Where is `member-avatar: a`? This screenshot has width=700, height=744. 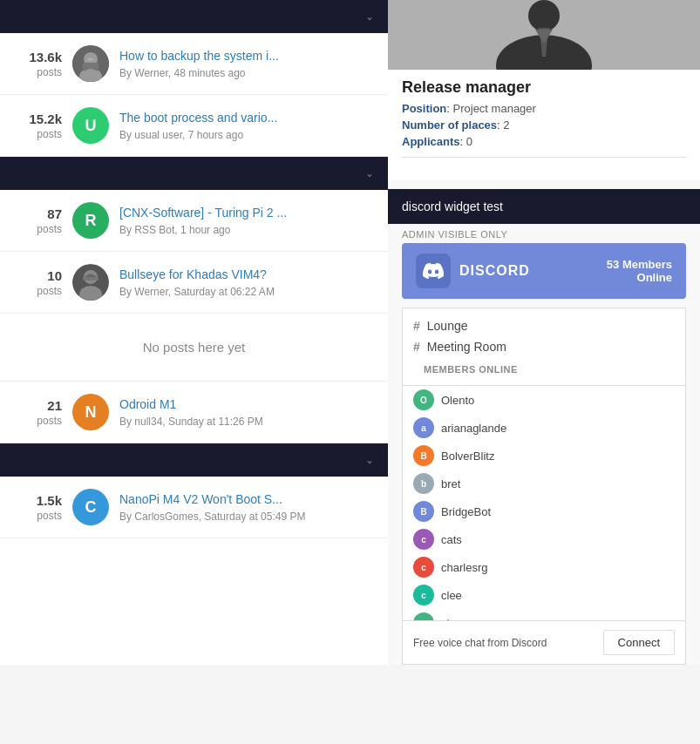
member-avatar: a is located at coordinates (424, 428).